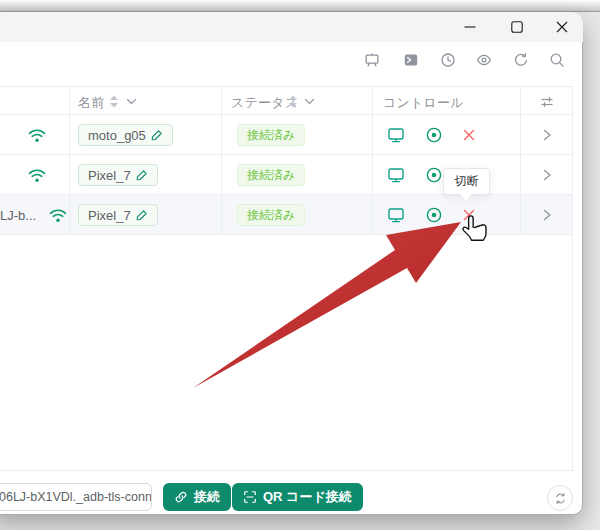 The image size is (600, 530). What do you see at coordinates (250, 497) in the screenshot?
I see `qr-scan-icon` at bounding box center [250, 497].